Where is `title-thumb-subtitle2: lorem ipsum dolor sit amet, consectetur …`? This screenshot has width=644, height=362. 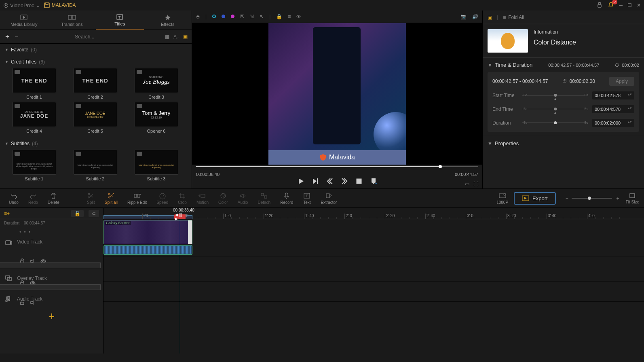
title-thumb-subtitle2: lorem ipsum dolor sit amet, consectetur … is located at coordinates (95, 165).